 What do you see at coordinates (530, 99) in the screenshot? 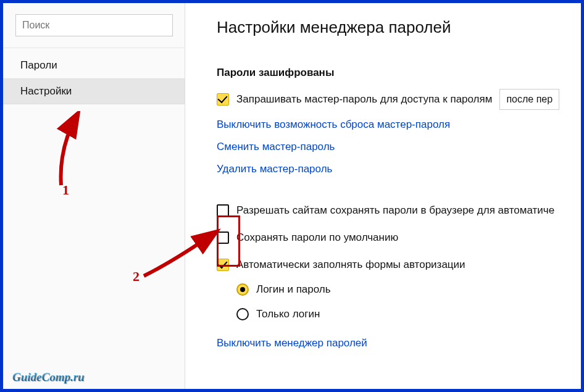
I see `dropdown-master-timeout: после пер` at bounding box center [530, 99].